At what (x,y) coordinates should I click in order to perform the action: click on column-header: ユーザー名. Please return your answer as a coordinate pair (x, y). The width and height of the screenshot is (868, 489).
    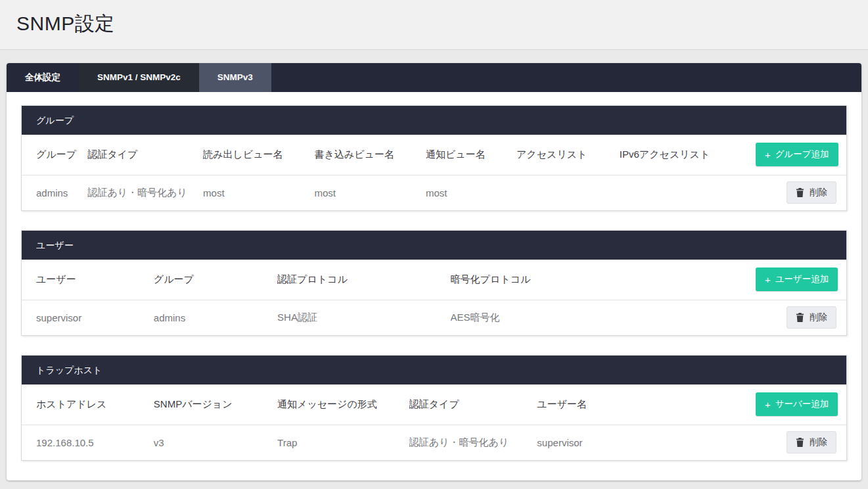
    Looking at the image, I should click on (647, 405).